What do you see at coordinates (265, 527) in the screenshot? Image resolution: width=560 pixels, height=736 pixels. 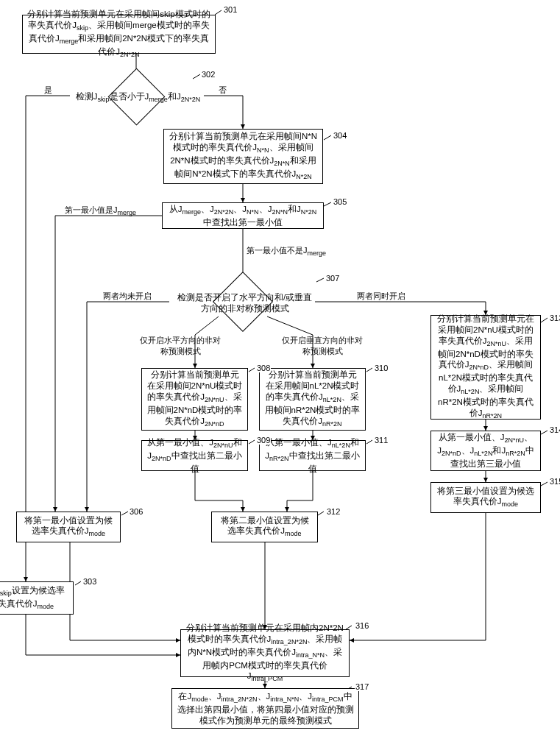 I see `node-312: 将第二最小值设置为候选率失真代价Jmode` at bounding box center [265, 527].